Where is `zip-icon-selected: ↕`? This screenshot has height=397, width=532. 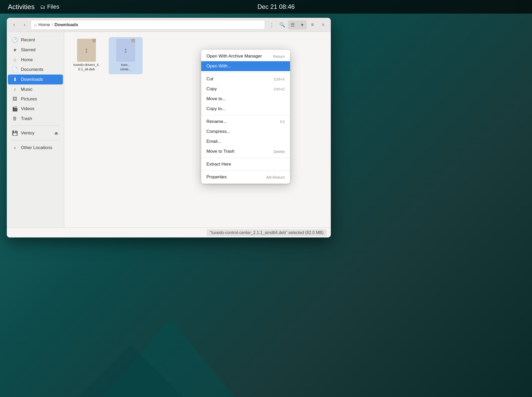
zip-icon-selected: ↕ is located at coordinates (126, 50).